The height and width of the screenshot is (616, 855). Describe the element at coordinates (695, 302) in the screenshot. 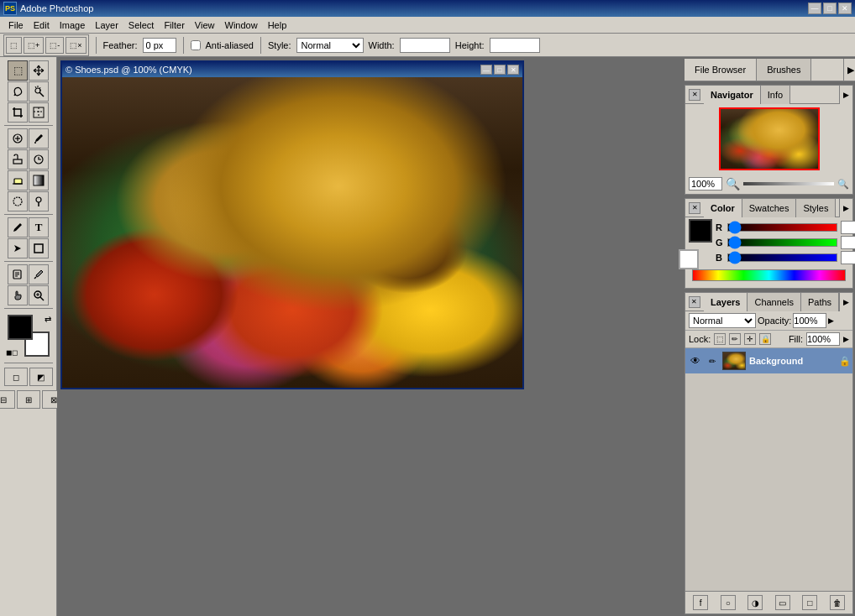

I see `layers-panel-close: ✕` at that location.